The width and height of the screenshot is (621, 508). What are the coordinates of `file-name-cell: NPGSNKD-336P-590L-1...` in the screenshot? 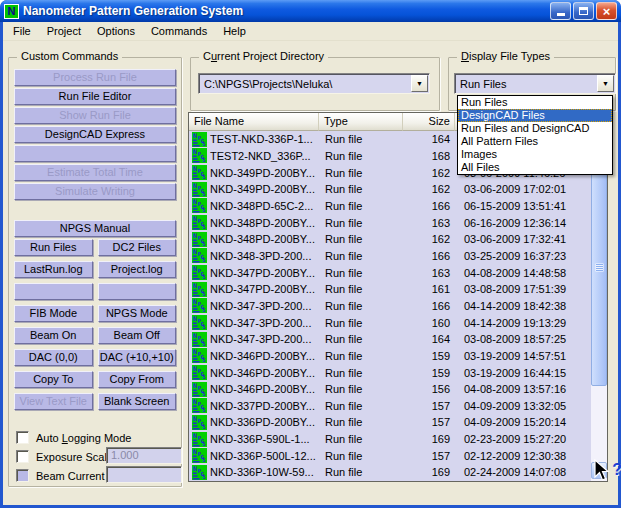 It's located at (254, 440).